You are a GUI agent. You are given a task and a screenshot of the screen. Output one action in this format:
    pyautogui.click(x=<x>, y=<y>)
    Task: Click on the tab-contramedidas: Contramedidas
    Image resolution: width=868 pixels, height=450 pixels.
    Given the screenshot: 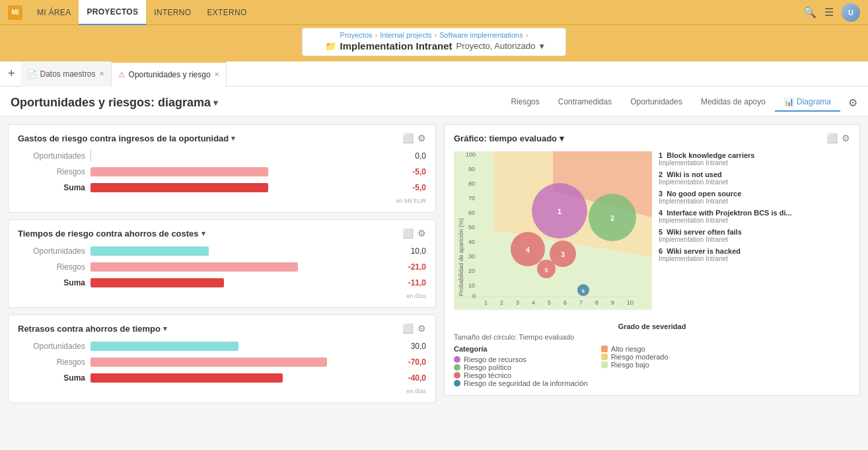 What is the action you would take?
    pyautogui.click(x=585, y=102)
    